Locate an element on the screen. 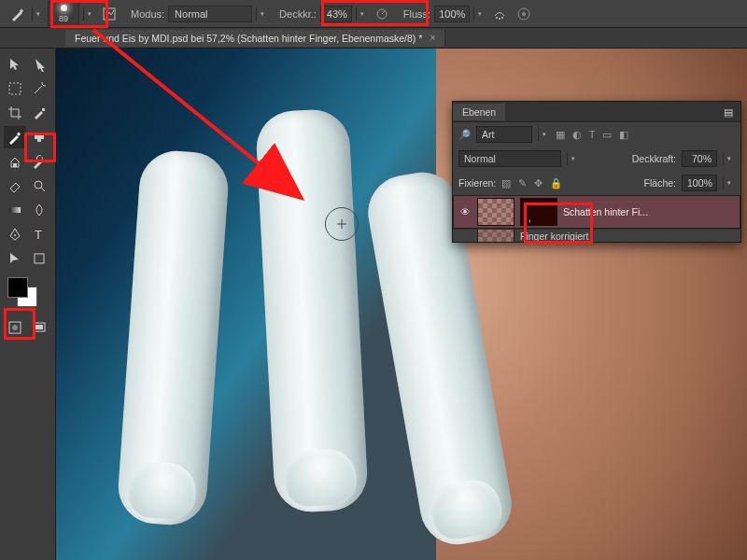 Image resolution: width=747 pixels, height=560 pixels. gradient-tool is located at coordinates (15, 210).